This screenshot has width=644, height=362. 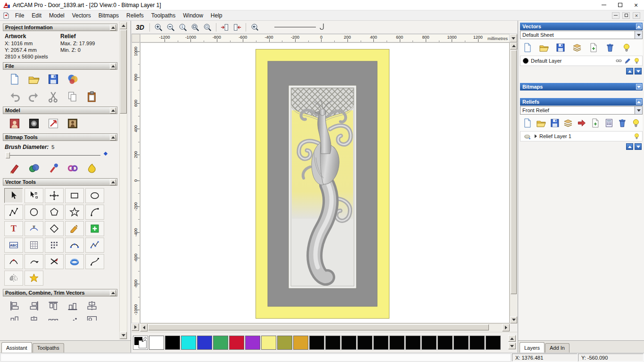 I want to click on create-diamond-icon, so click(x=54, y=229).